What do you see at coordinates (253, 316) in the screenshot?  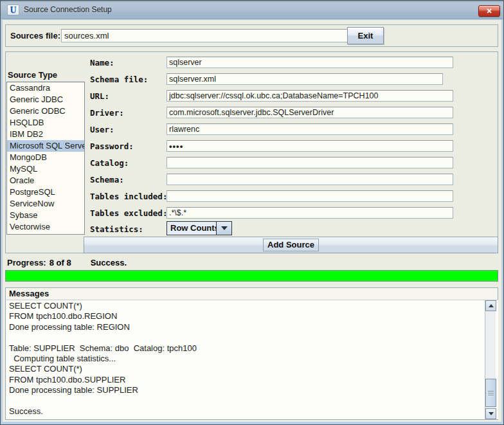 I see `log-line: FROM tpch100.dbo.REGION` at bounding box center [253, 316].